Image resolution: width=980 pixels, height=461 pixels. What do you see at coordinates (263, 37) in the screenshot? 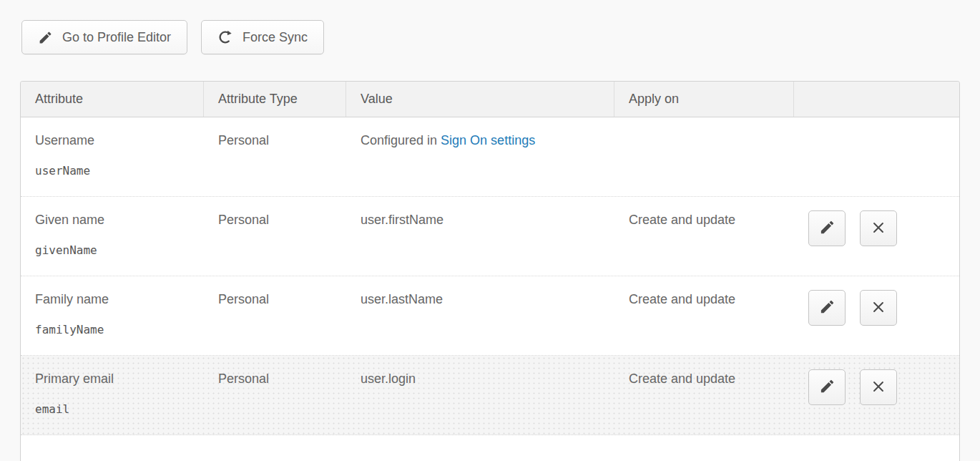
I see `force-sync-button: Force Sync` at bounding box center [263, 37].